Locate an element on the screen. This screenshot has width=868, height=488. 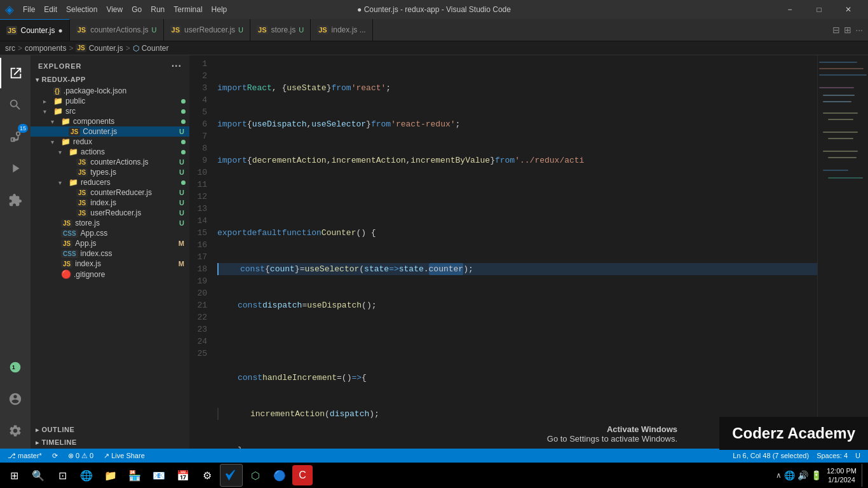
cursor-position: Ln 6, Col 48 (7 selected) is located at coordinates (771, 456).